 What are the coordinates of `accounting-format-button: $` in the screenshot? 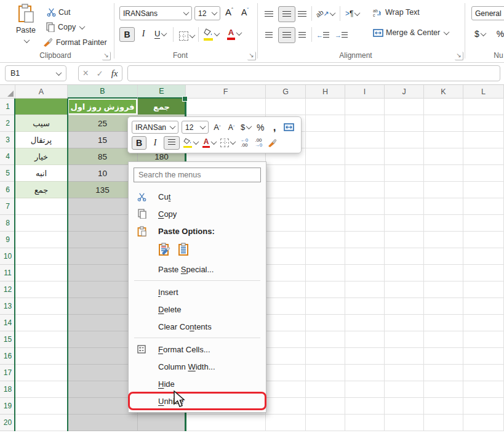 It's located at (480, 34).